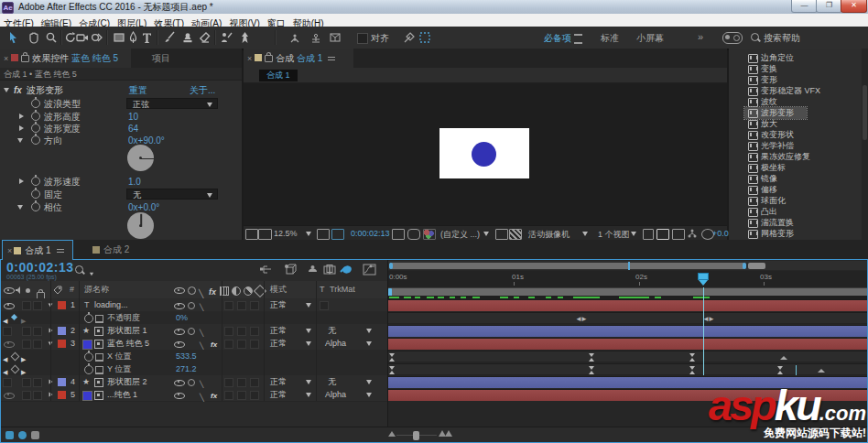 The height and width of the screenshot is (443, 868). Describe the element at coordinates (66, 59) in the screenshot. I see `tab-effect-controls: ×效果控件 蓝色 纯色 5` at that location.